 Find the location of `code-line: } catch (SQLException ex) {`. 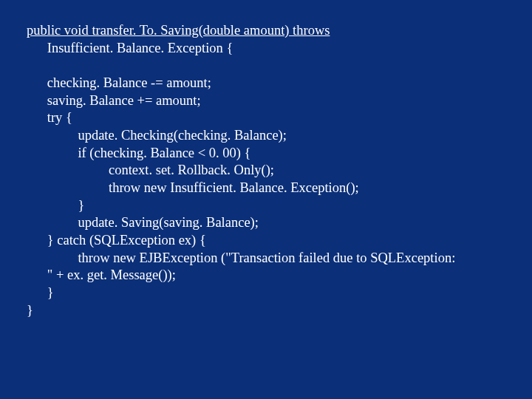

code-line: } catch (SQLException ex) { is located at coordinates (127, 240).